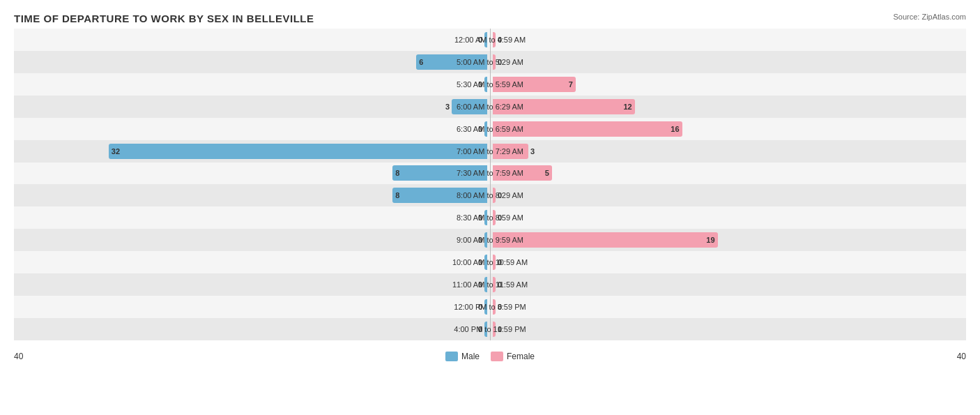 Image resolution: width=980 pixels, height=415 pixels. What do you see at coordinates (116, 151) in the screenshot?
I see `male-bar-value: 32` at bounding box center [116, 151].